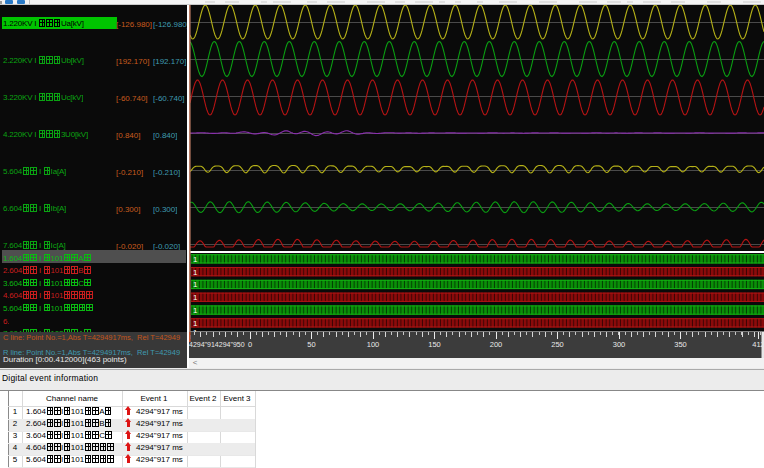 This screenshot has height=468, width=764. Describe the element at coordinates (250, 344) in the screenshot. I see `svg-text: 0` at that location.